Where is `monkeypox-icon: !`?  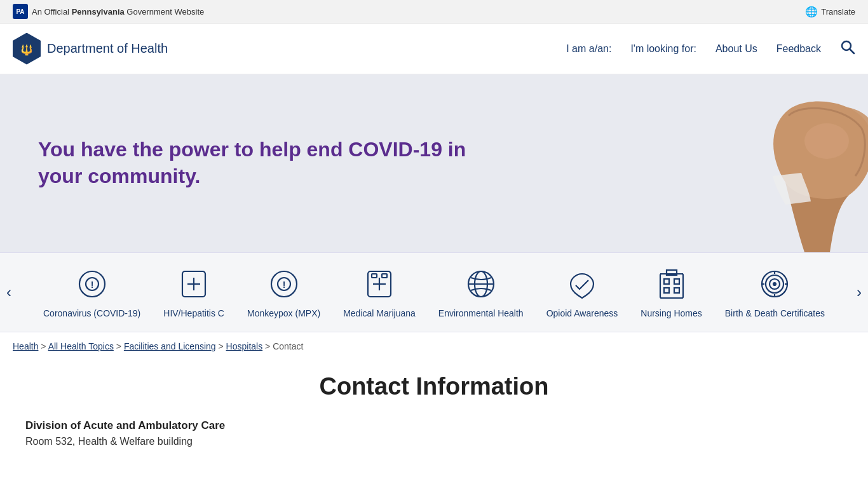 monkeypox-icon: ! is located at coordinates (284, 284).